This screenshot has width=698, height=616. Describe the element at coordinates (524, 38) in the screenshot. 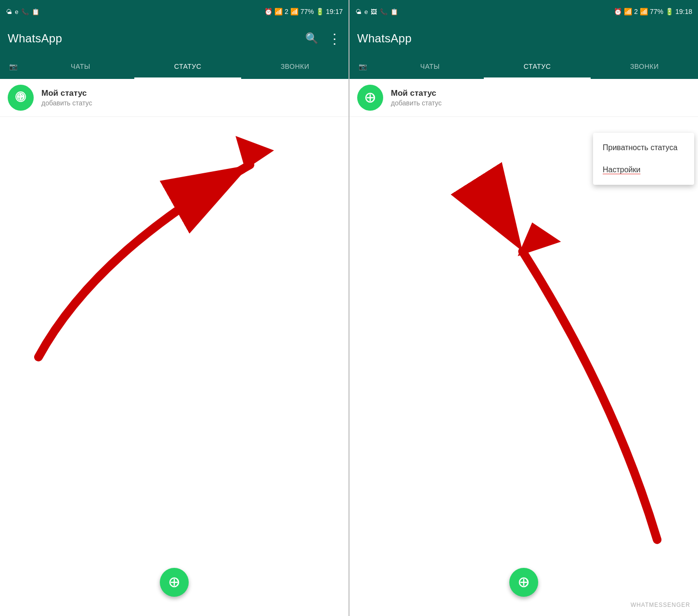

I see `right-app-header: WhatsApp` at that location.